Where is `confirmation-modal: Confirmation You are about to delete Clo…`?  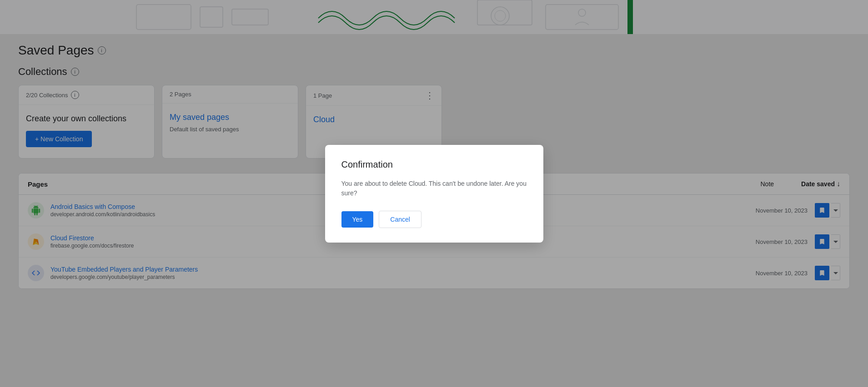
confirmation-modal: Confirmation You are about to delete Clo… is located at coordinates (434, 194).